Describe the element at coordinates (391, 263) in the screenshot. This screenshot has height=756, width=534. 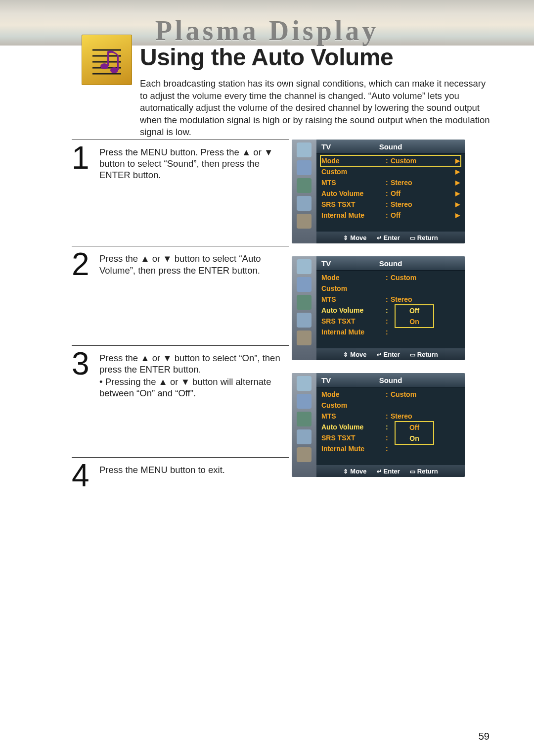
I see `osd-panel-title: Sound` at that location.